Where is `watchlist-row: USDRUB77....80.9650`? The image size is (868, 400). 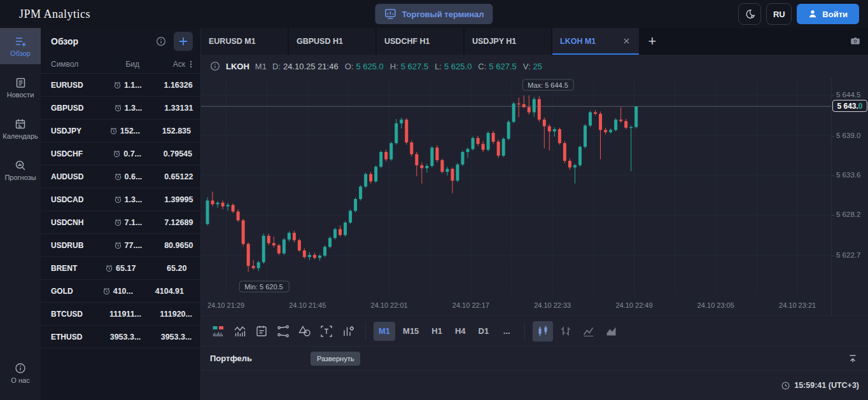 watchlist-row: USDRUB77....80.9650 is located at coordinates (121, 245).